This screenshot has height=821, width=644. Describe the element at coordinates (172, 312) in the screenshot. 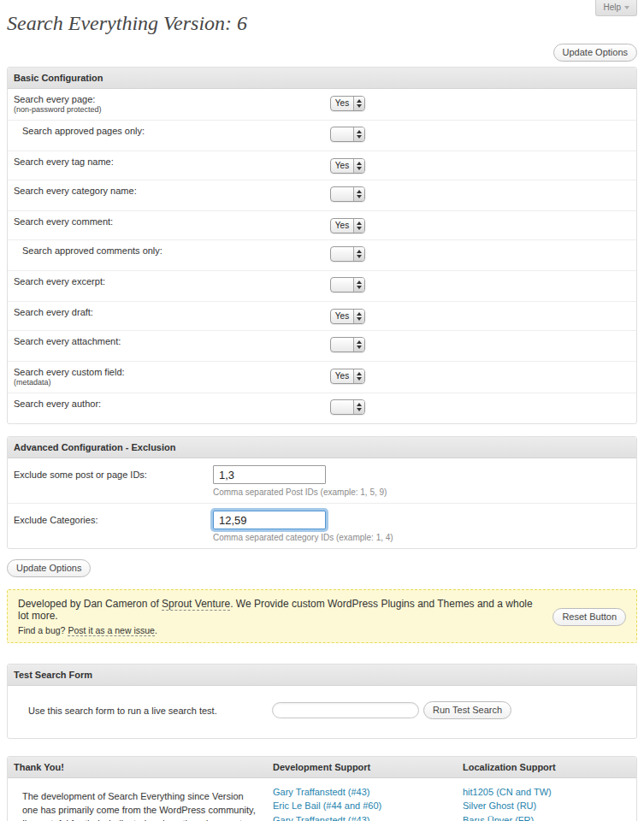

I see `setting-label: Search every draft:` at that location.